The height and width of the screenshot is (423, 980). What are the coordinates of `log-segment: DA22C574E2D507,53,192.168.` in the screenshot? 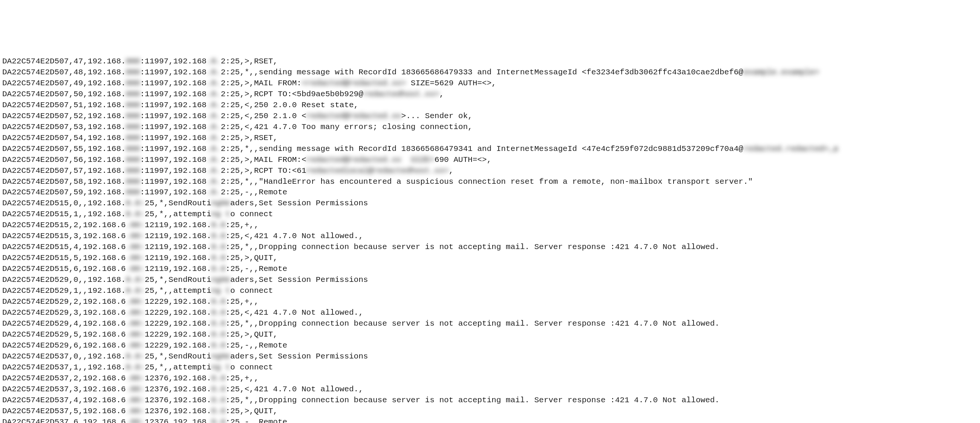 It's located at (64, 127).